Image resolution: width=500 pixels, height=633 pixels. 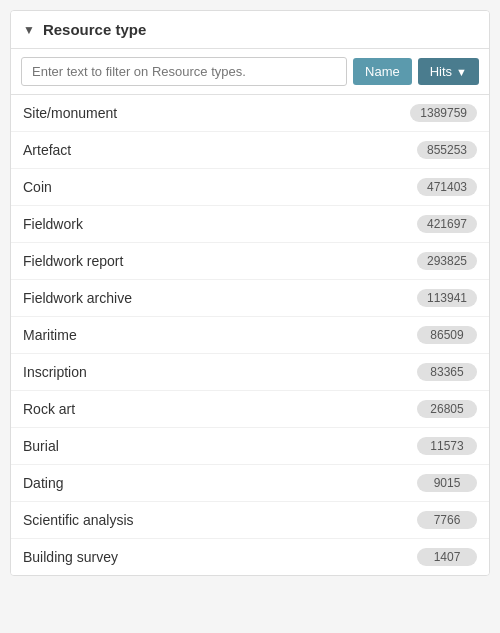 I want to click on item-label: Artefact, so click(x=47, y=150).